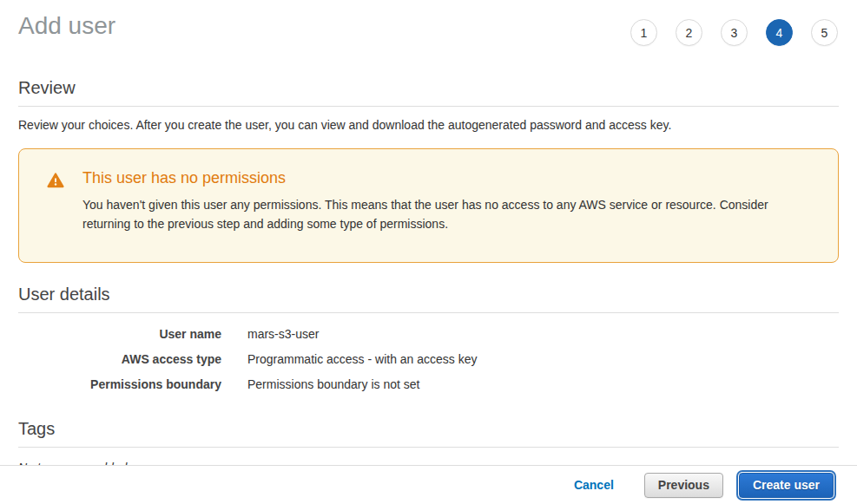  Describe the element at coordinates (67, 26) in the screenshot. I see `page-title: Add user` at that location.